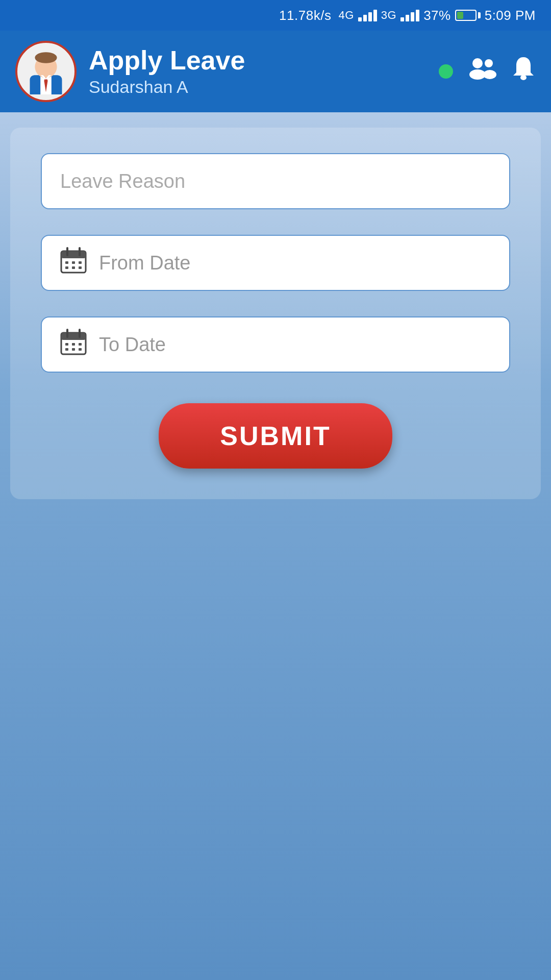  Describe the element at coordinates (437, 15) in the screenshot. I see `status-icons: 4G 3G 37% 5:09 PM` at that location.